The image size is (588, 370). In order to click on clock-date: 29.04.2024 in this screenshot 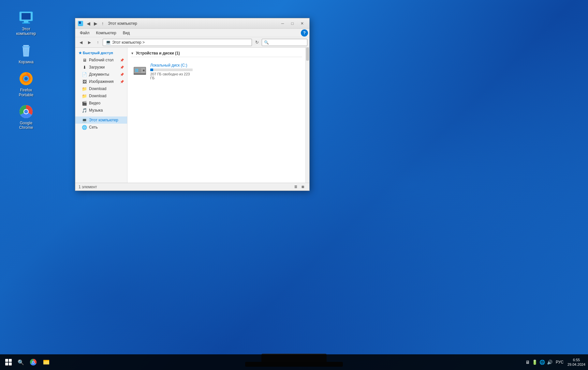, I will do `click(576, 364)`.